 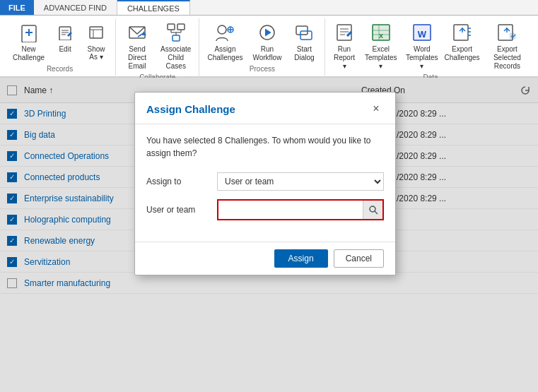 I want to click on assign-challenges-button: AssignChallenges, so click(x=225, y=41).